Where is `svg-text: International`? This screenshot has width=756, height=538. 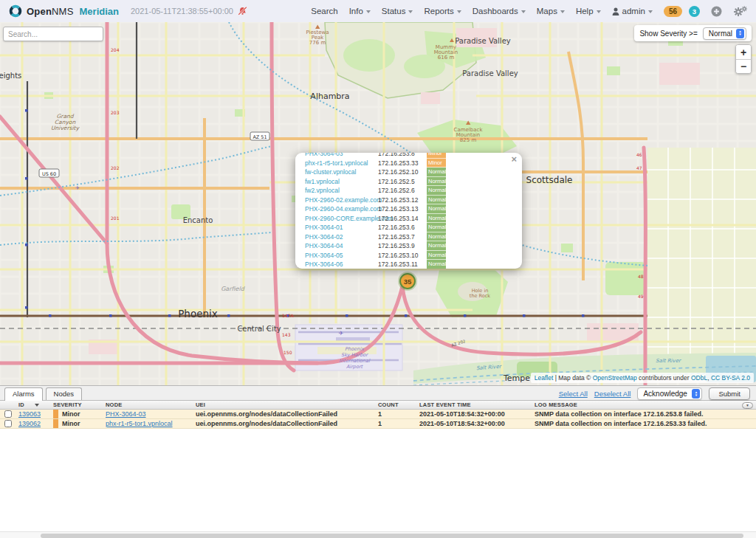
svg-text: International is located at coordinates (354, 361).